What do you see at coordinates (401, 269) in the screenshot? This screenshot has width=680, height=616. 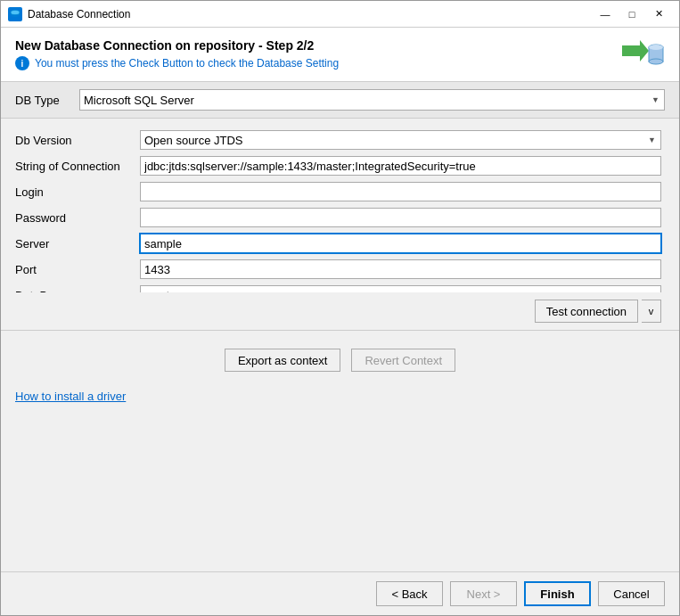 I see `input-port` at bounding box center [401, 269].